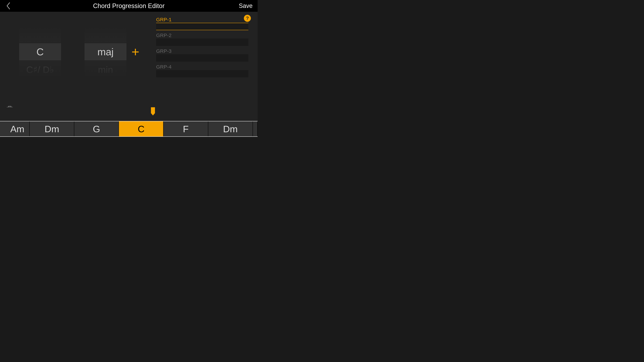  Describe the element at coordinates (96, 129) in the screenshot. I see `chord-cell: G` at that location.